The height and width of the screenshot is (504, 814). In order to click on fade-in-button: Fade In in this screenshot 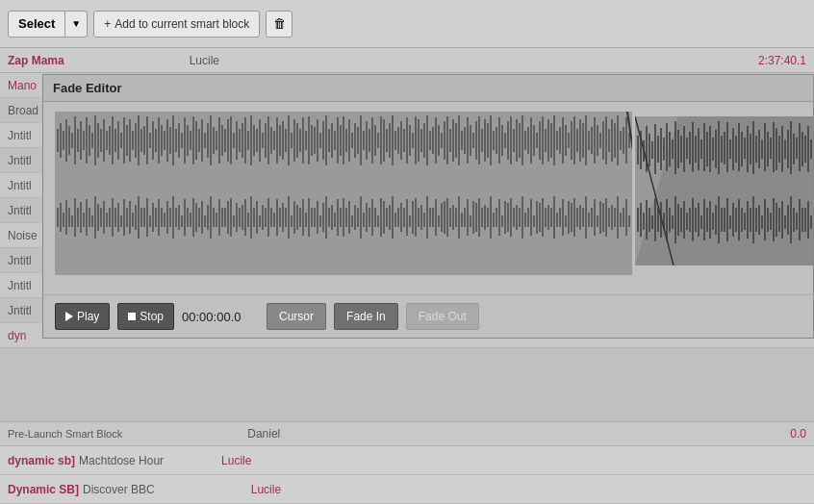, I will do `click(366, 316)`.